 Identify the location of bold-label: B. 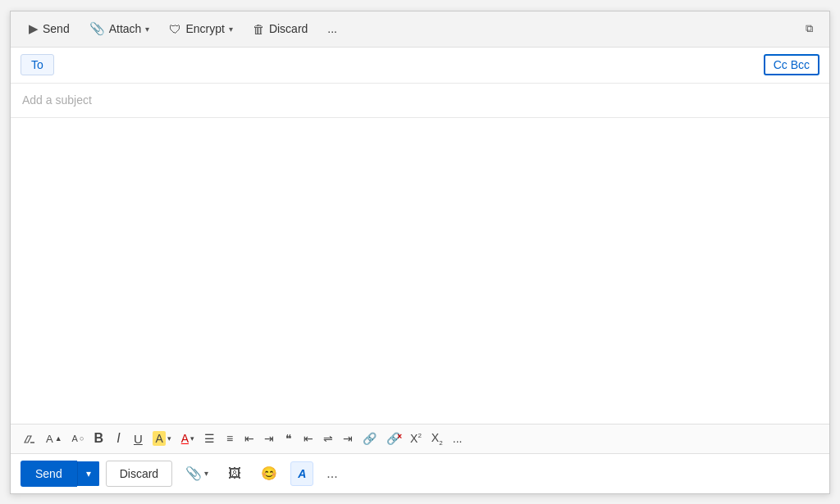
(99, 438).